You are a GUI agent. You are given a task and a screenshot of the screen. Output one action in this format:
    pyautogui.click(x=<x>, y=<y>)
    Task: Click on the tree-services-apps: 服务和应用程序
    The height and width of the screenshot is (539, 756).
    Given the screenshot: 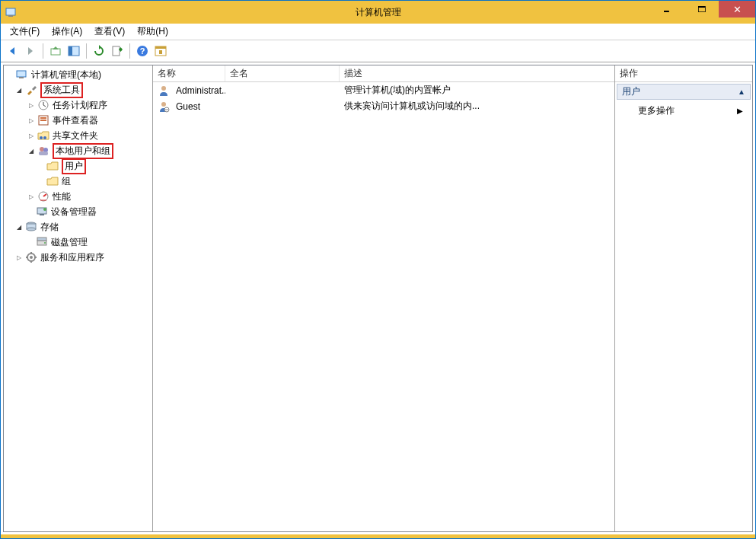 What is the action you would take?
    pyautogui.click(x=72, y=257)
    